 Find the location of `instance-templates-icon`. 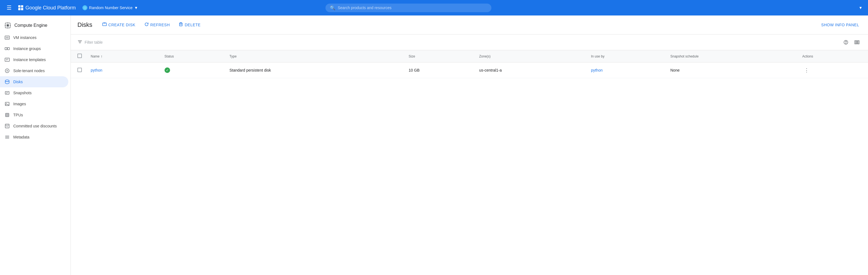

instance-templates-icon is located at coordinates (7, 60).